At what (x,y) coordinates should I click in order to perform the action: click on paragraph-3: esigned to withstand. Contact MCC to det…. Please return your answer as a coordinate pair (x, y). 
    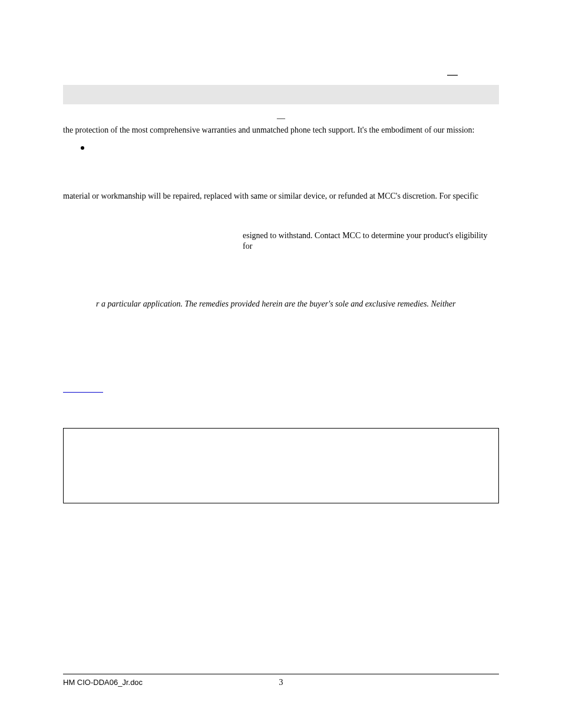
    Looking at the image, I should click on (281, 241).